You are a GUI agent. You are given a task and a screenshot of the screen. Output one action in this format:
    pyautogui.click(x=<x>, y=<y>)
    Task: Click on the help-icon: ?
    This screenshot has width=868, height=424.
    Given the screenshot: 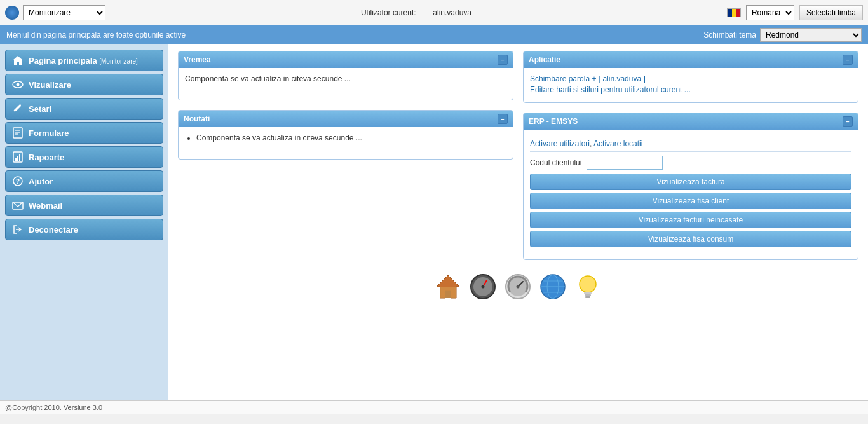 What is the action you would take?
    pyautogui.click(x=18, y=181)
    